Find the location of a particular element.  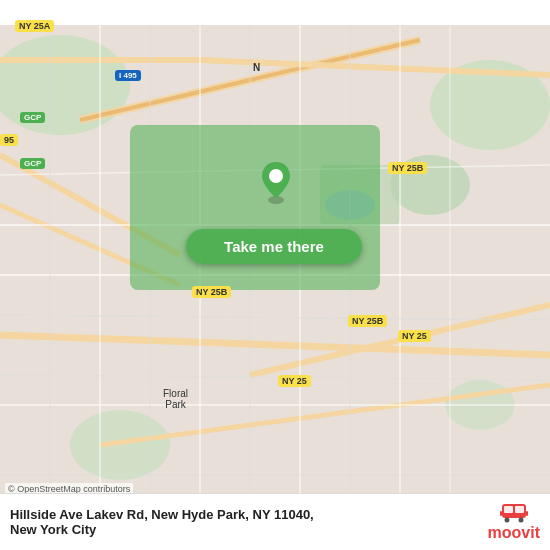

label-95: 95 is located at coordinates (9, 140).